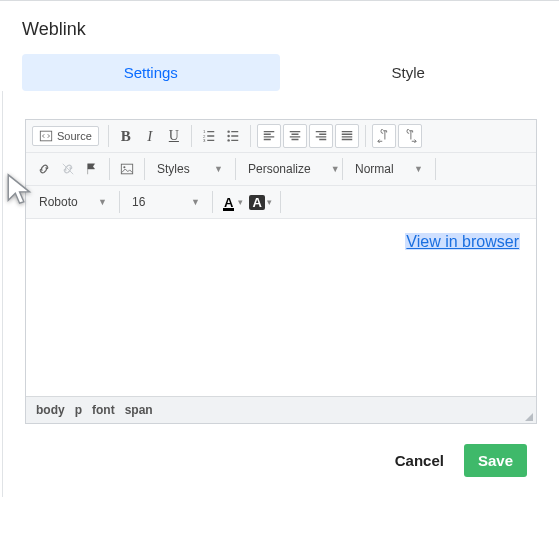 This screenshot has height=550, width=559. I want to click on numbered-list-button: 123, so click(209, 136).